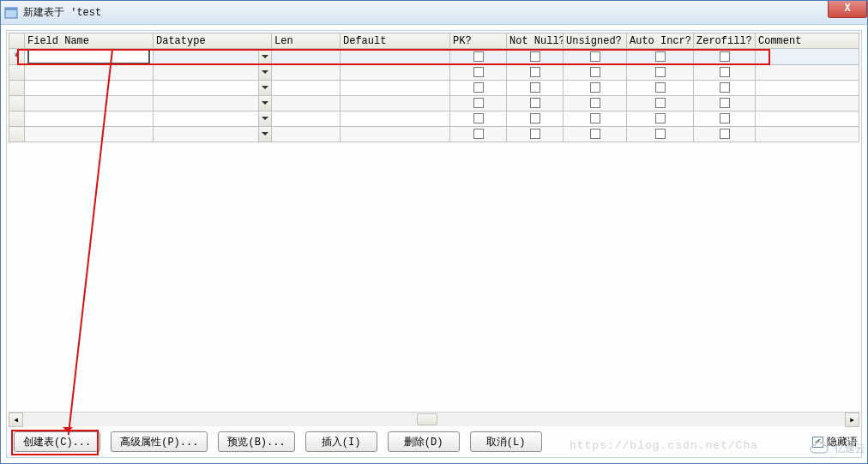  Describe the element at coordinates (160, 442) in the screenshot. I see `advanced-button: 高级属性(P)...` at that location.